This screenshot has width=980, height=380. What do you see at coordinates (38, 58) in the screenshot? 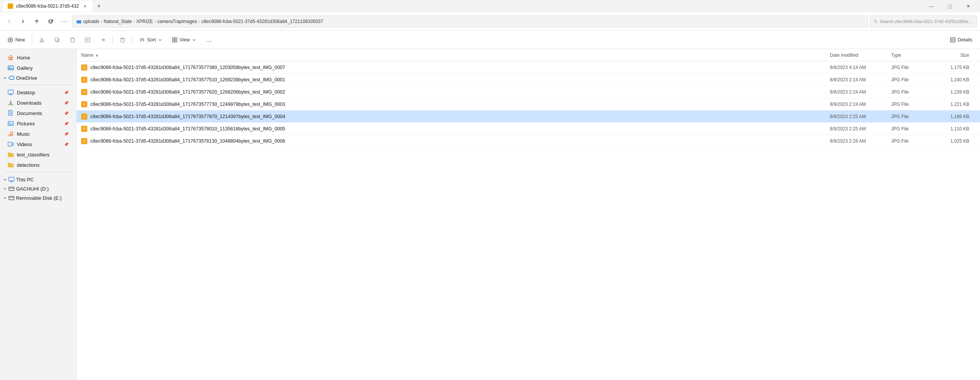
I see `sidebar-item-home: Home` at bounding box center [38, 58].